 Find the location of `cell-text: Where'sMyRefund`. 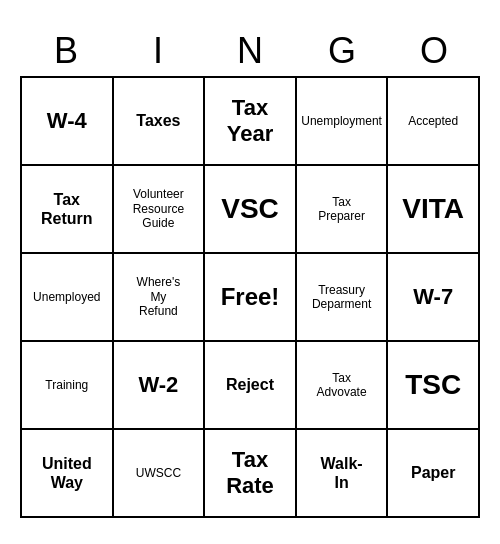

cell-text: Where'sMyRefund is located at coordinates (159, 296).